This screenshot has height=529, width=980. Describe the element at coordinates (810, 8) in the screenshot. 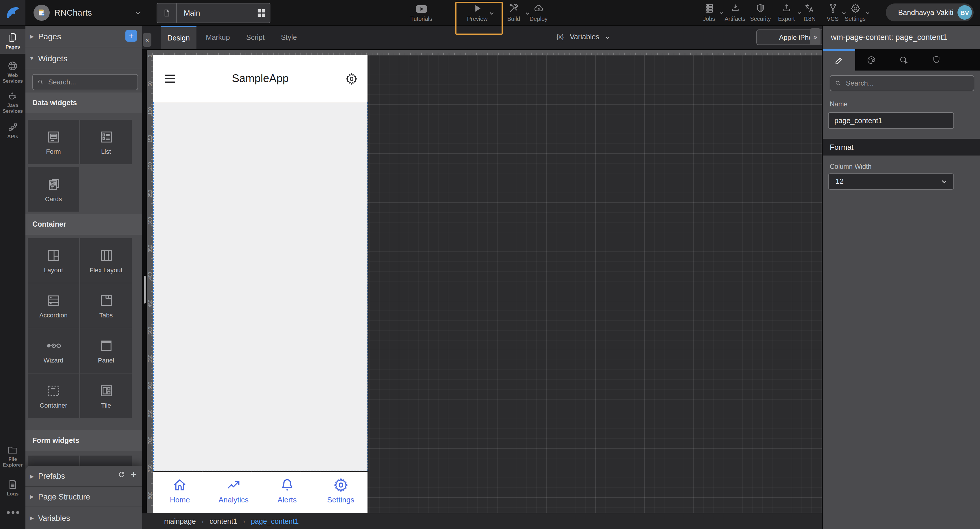

I see `translate-icon` at that location.